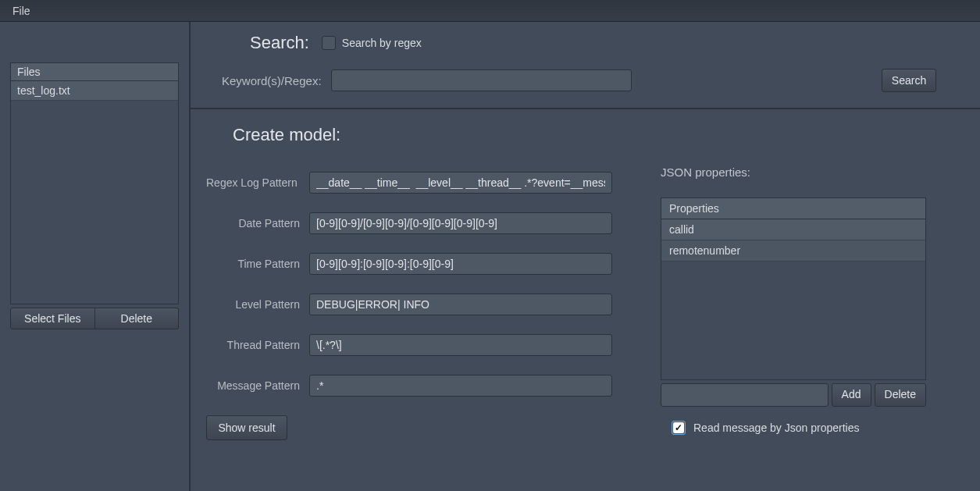  Describe the element at coordinates (247, 428) in the screenshot. I see `show-result-button: Show result` at that location.